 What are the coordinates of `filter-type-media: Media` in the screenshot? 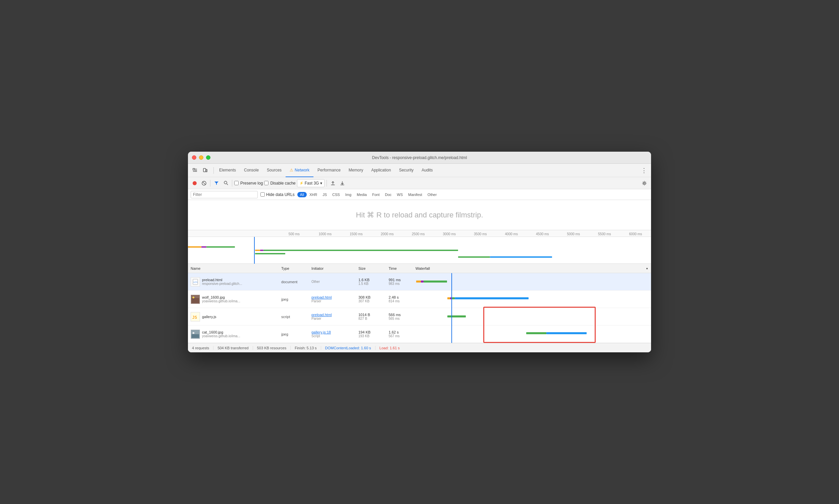 It's located at (362, 195).